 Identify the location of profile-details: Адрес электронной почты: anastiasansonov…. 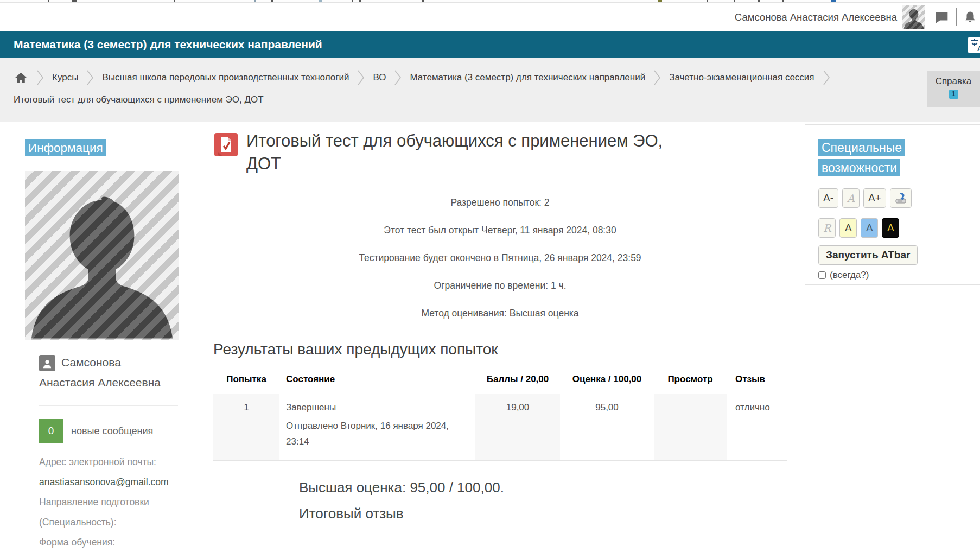
(109, 502).